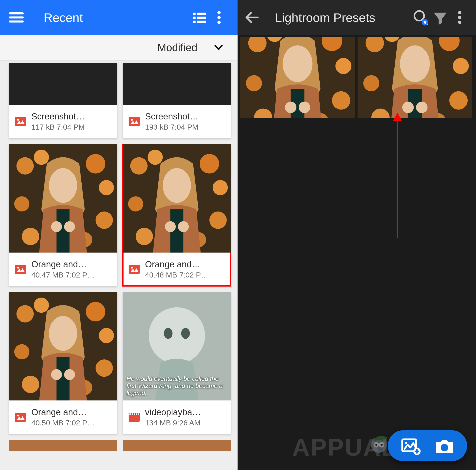 This screenshot has width=476, height=470. Describe the element at coordinates (177, 346) in the screenshot. I see `file-thumbnail: He would eventually be called the first …` at that location.